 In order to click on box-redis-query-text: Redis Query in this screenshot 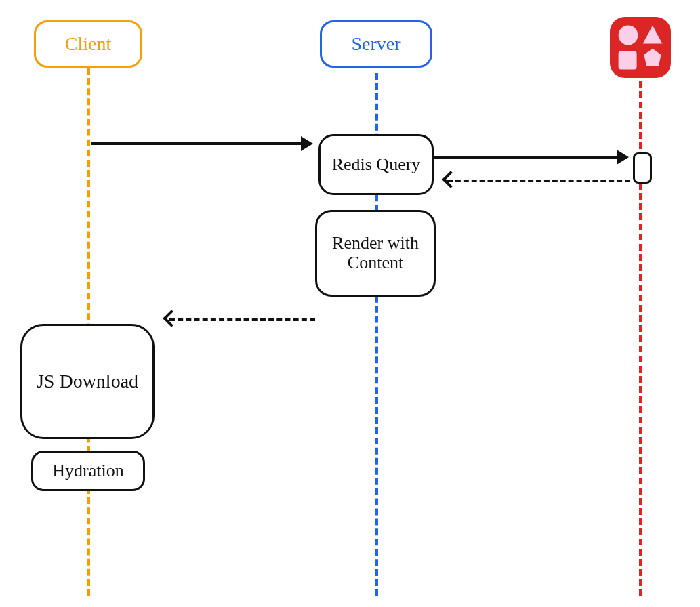, I will do `click(377, 165)`.